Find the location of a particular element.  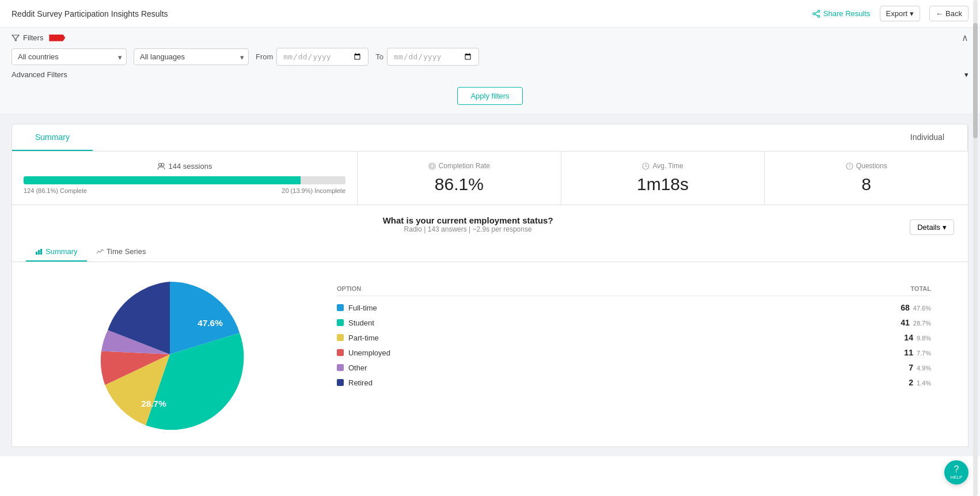

legend-item-name: Student is located at coordinates (362, 323).